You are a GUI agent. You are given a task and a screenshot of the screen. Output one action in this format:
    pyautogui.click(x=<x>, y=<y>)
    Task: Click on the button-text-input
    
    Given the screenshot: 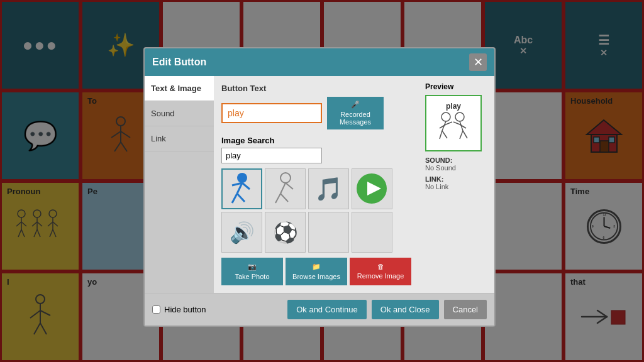 What is the action you would take?
    pyautogui.click(x=272, y=113)
    